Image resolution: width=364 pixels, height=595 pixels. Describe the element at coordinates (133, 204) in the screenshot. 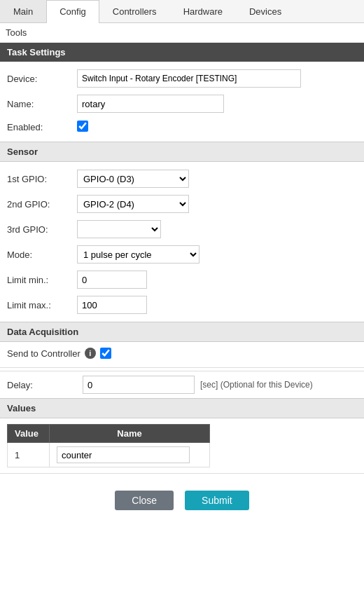

I see `gpio2-select: GPIO-0 (D3) GPIO-1 (D5) GPIO-2 (D4) GPIO…` at that location.